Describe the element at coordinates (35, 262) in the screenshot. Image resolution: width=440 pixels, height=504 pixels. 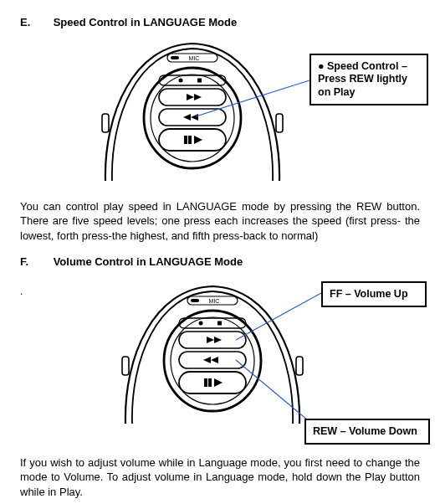
I see `section-f-letter: F.` at that location.